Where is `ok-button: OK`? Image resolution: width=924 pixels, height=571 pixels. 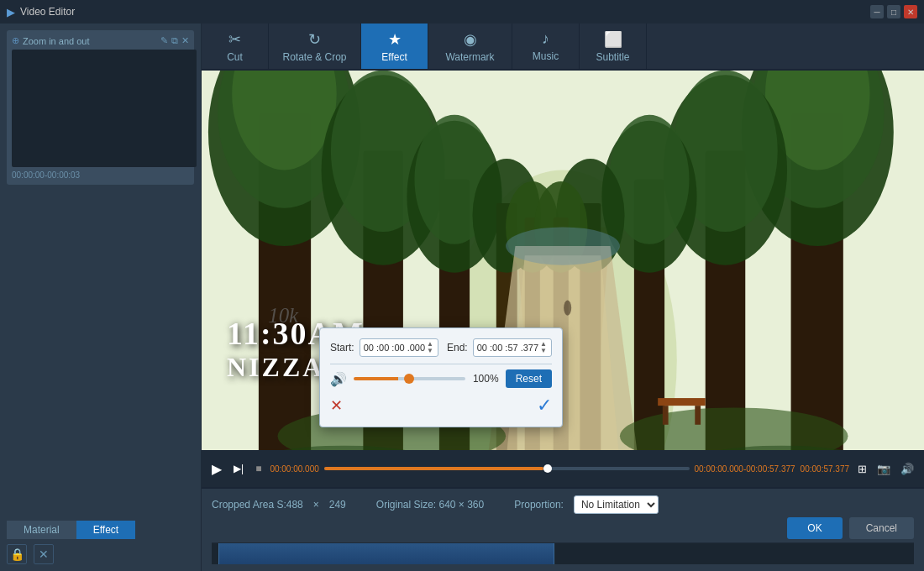
ok-button: OK is located at coordinates (815, 528).